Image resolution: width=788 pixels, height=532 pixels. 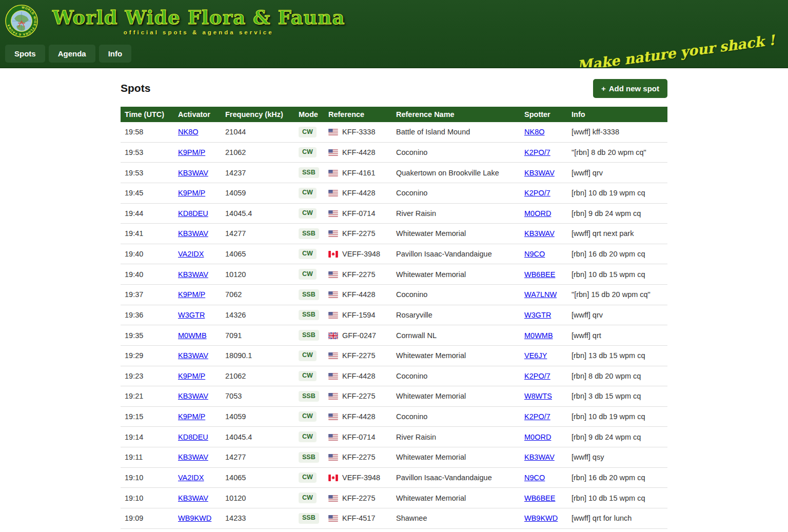 What do you see at coordinates (147, 132) in the screenshot?
I see `spot-time: 19:58` at bounding box center [147, 132].